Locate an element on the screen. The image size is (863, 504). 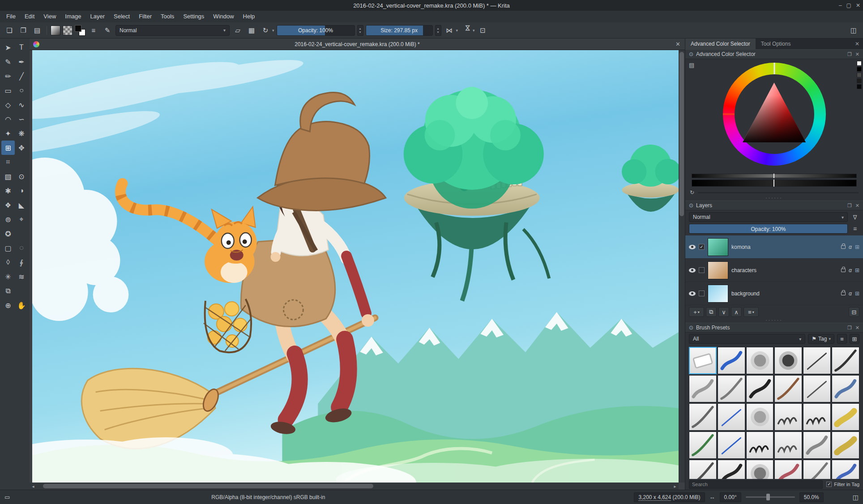
docker-close-icon: ✕ is located at coordinates (857, 44).